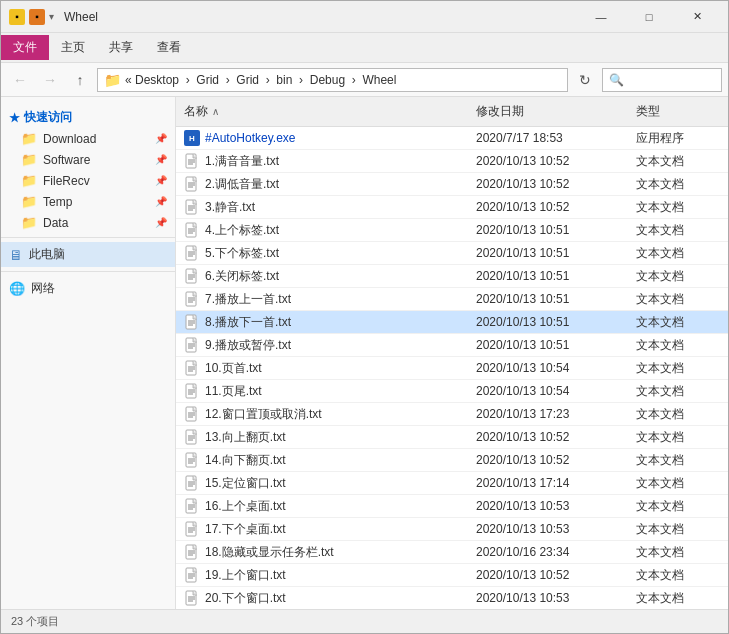  I want to click on table-row: 2.调低音量.txt2020/10/13 10:52文本文档, so click(452, 184).